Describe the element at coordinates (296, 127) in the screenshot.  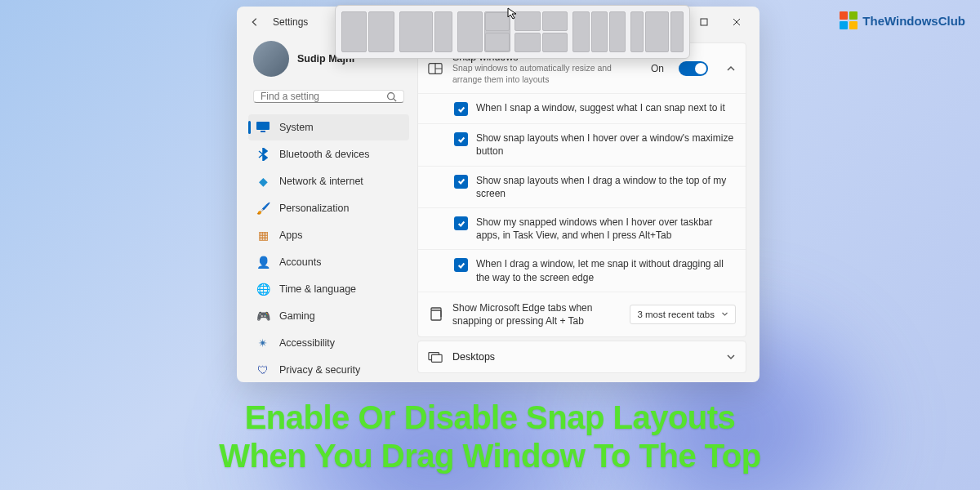
I see `nav-label: System` at that location.